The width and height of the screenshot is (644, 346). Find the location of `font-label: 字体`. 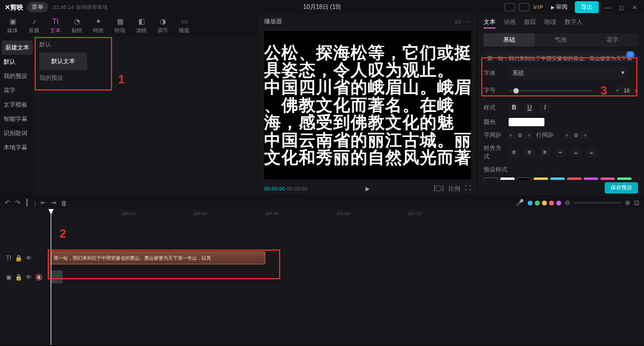

font-label: 字体 is located at coordinates (494, 73).